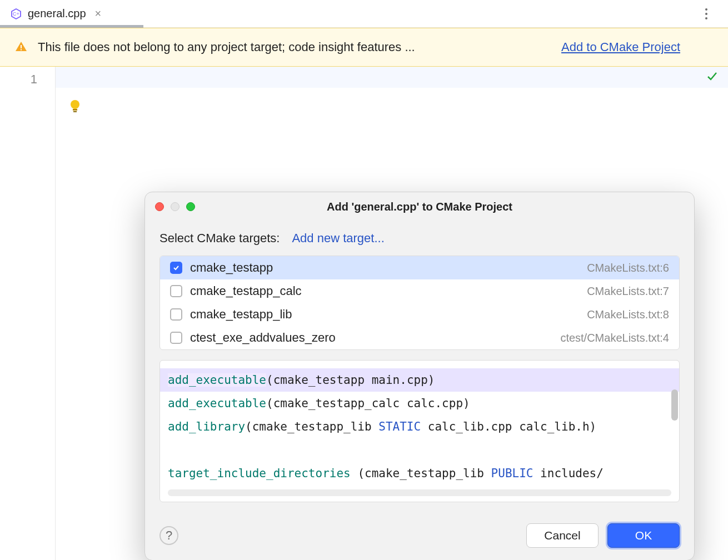 This screenshot has height=560, width=728. Describe the element at coordinates (420, 303) in the screenshot. I see `target-list: cmake_testapp CMakeLists.txt:6 cmake_tes…` at that location.